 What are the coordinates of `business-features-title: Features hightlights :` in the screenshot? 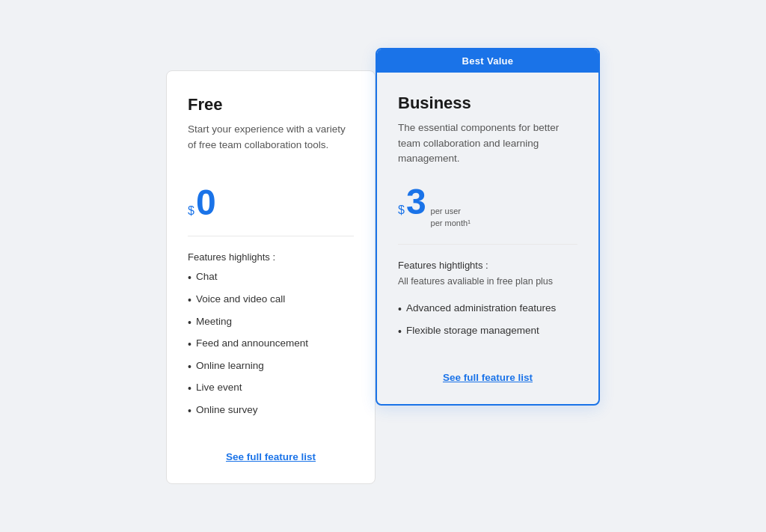 It's located at (488, 265).